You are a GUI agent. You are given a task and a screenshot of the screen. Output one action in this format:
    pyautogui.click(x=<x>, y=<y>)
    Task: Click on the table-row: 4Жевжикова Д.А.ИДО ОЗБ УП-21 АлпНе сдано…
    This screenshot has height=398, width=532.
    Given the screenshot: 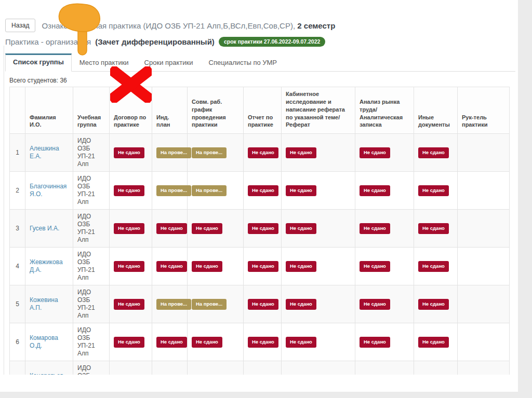 What is the action you would take?
    pyautogui.click(x=260, y=267)
    